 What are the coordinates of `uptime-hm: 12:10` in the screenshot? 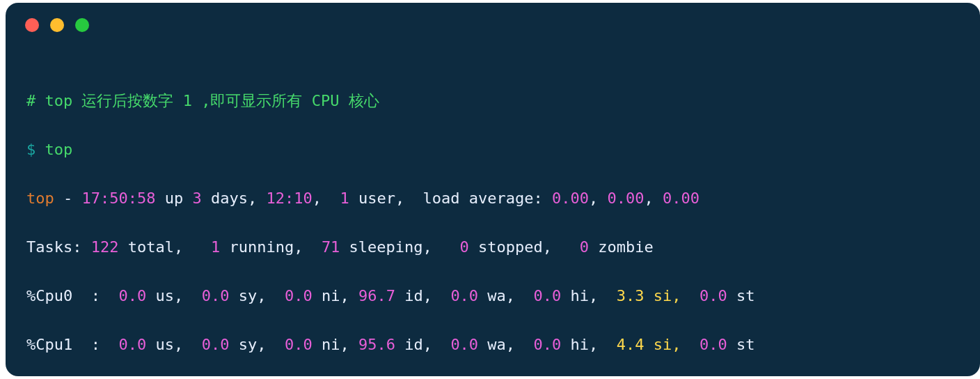 It's located at (289, 198).